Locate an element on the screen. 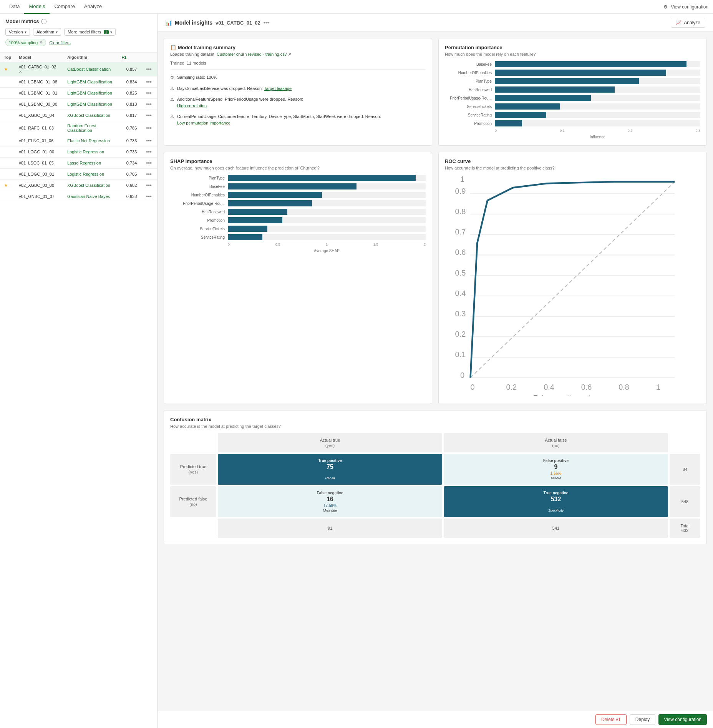  sampling-tag: 100% sampling ✕ is located at coordinates (26, 42).